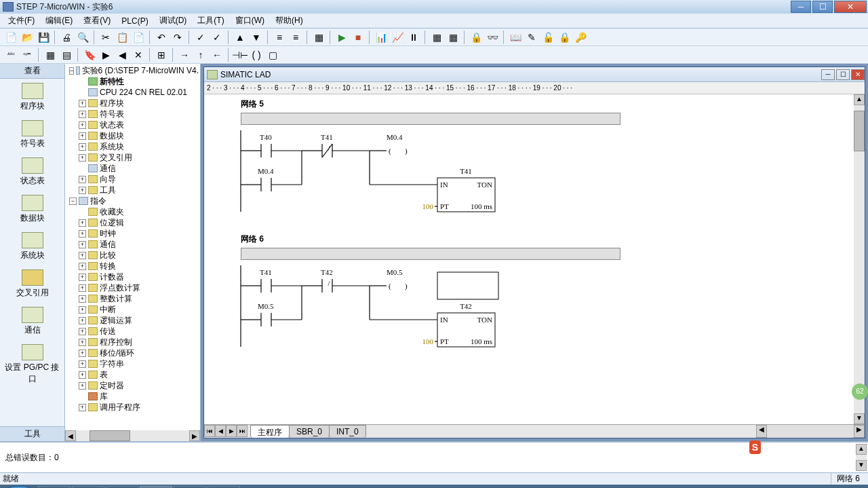 The height and width of the screenshot is (488, 868). Describe the element at coordinates (184, 55) in the screenshot. I see `line-down-button: →` at that location.